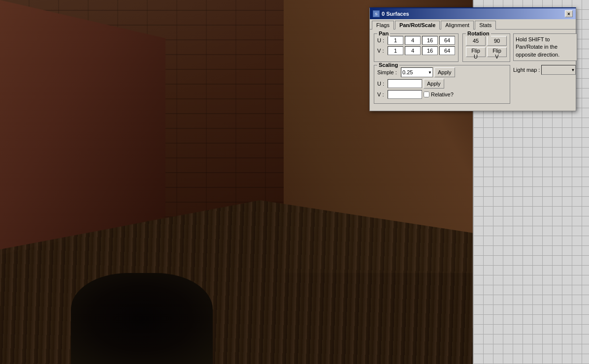  What do you see at coordinates (426, 94) in the screenshot?
I see `relative-checkbox` at bounding box center [426, 94].